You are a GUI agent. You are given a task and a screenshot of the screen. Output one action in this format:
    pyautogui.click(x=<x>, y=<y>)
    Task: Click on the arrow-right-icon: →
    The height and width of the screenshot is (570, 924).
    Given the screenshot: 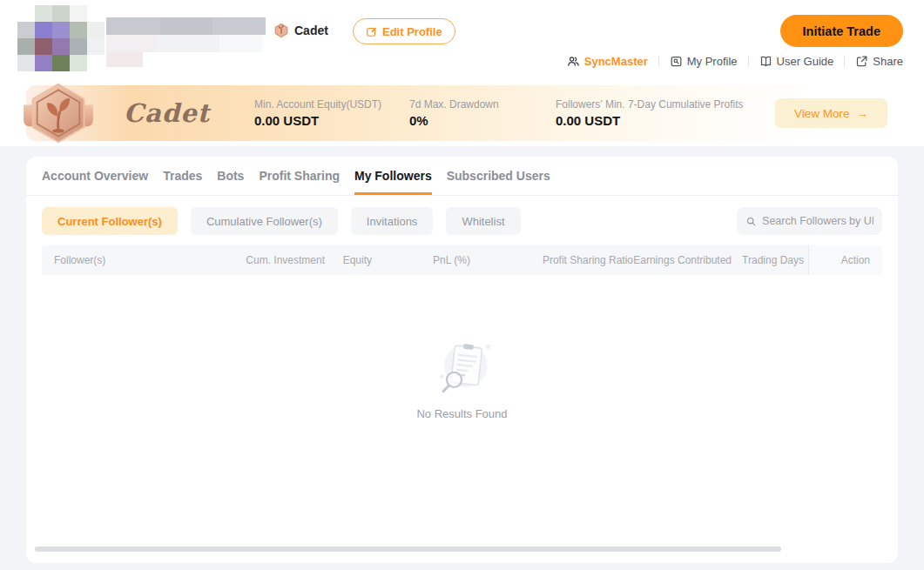 What is the action you would take?
    pyautogui.click(x=863, y=113)
    